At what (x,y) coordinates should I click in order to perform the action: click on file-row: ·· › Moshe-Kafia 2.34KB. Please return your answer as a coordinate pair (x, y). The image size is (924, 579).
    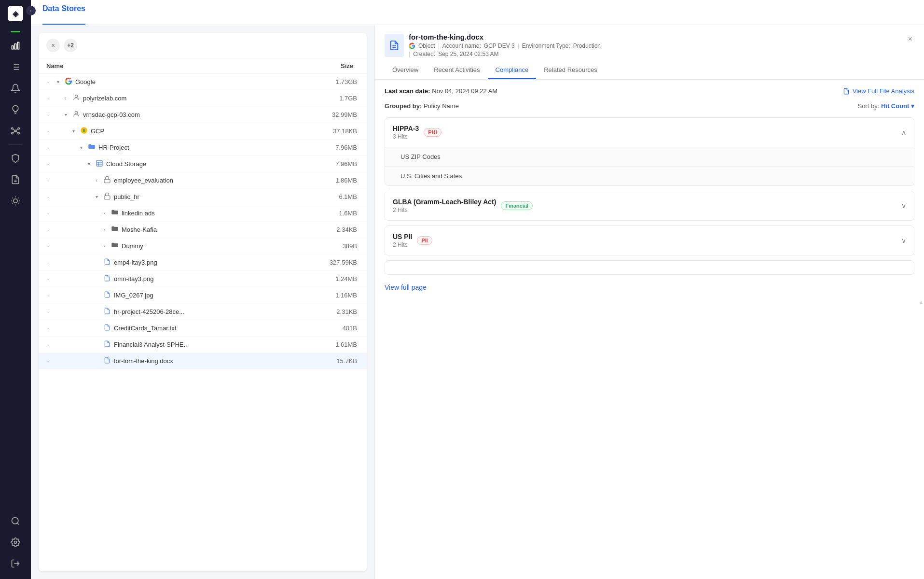
    Looking at the image, I should click on (203, 230).